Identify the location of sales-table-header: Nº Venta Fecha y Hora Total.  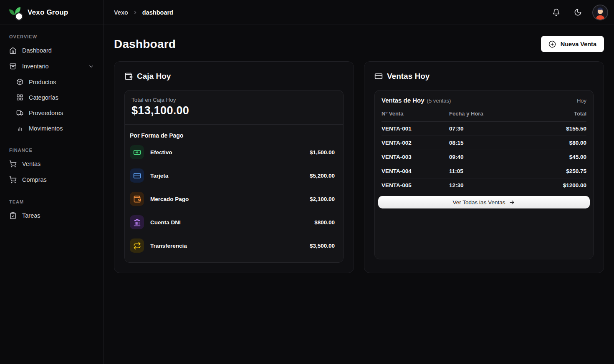
(484, 115).